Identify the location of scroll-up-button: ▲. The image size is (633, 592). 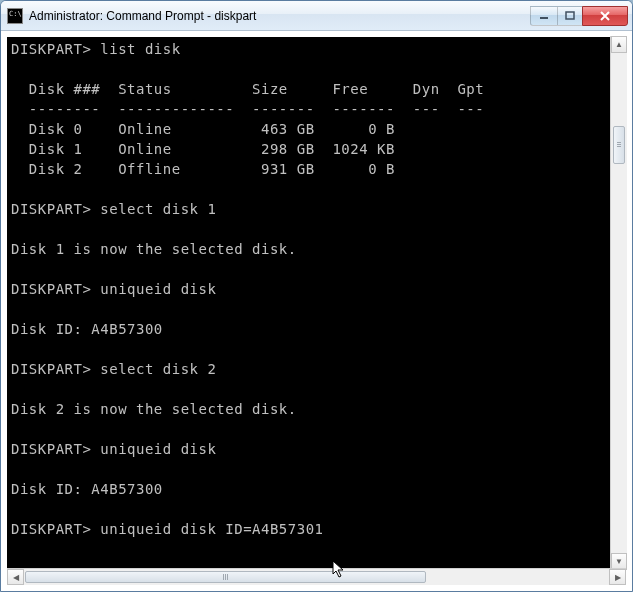
(619, 44).